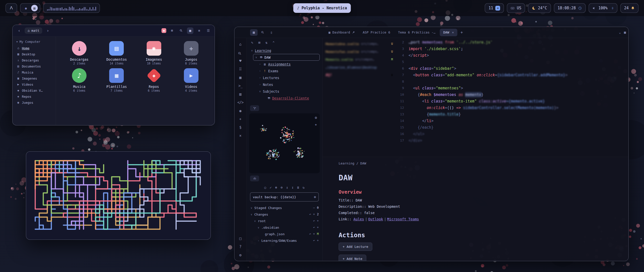  What do you see at coordinates (403, 219) in the screenshot?
I see `link-microsoft-teams: Microsoft Teams` at bounding box center [403, 219].